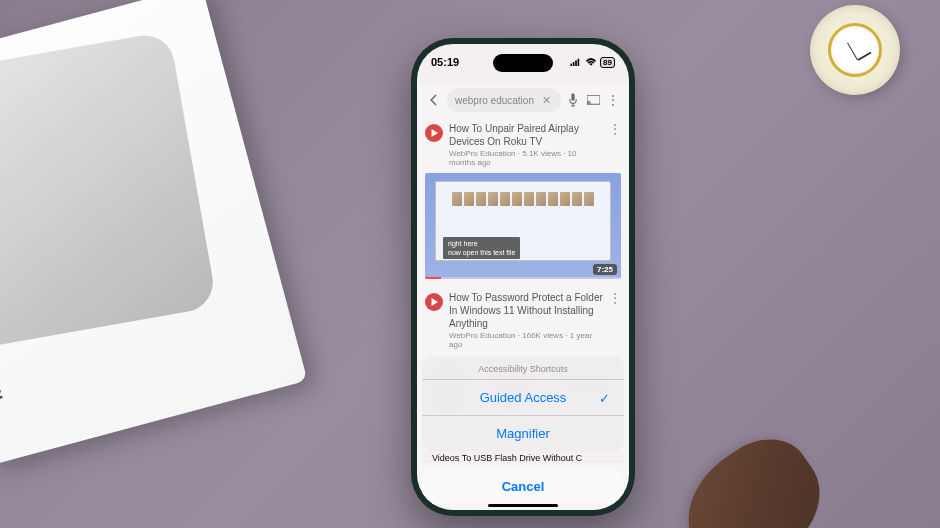  I want to click on dynamic-island, so click(523, 63).